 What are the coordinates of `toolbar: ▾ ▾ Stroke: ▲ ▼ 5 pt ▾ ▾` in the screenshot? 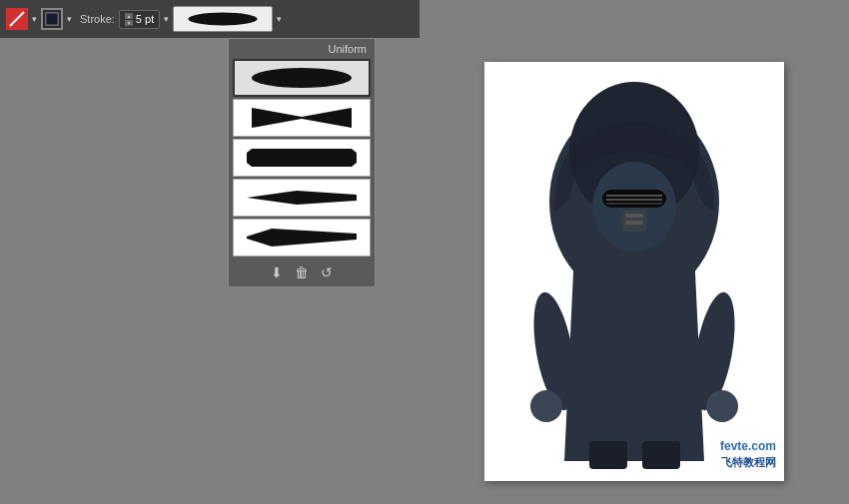 It's located at (210, 19).